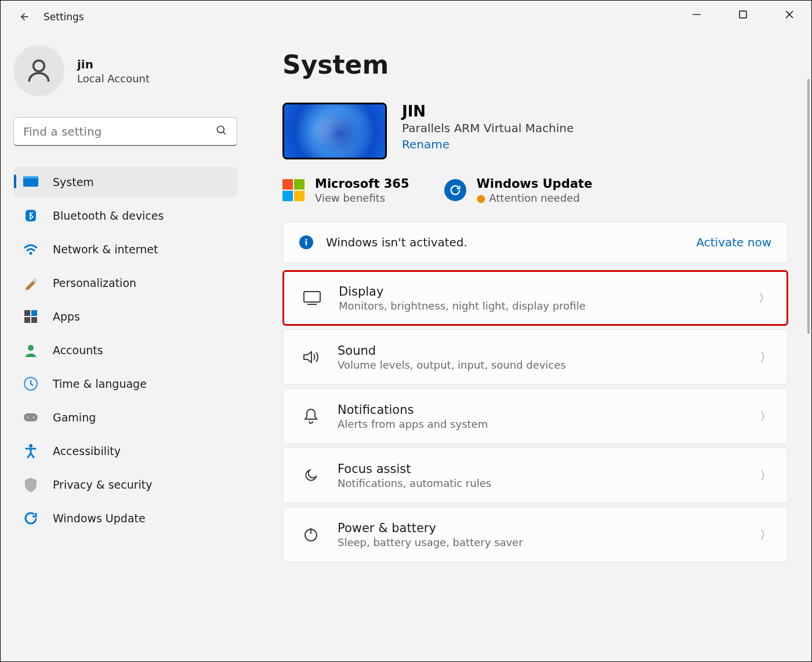 This screenshot has width=812, height=662. I want to click on microsoft-logo-icon, so click(293, 190).